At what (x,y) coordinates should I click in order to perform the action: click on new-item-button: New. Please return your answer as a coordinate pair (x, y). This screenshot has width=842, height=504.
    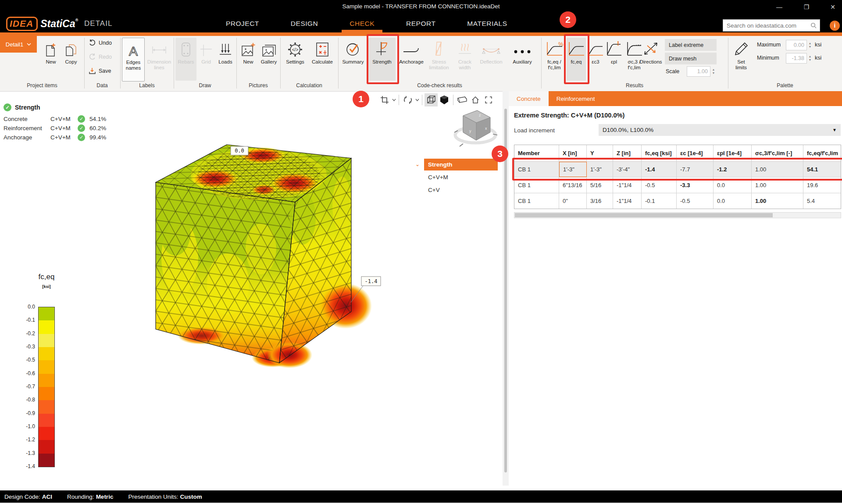
    Looking at the image, I should click on (51, 59).